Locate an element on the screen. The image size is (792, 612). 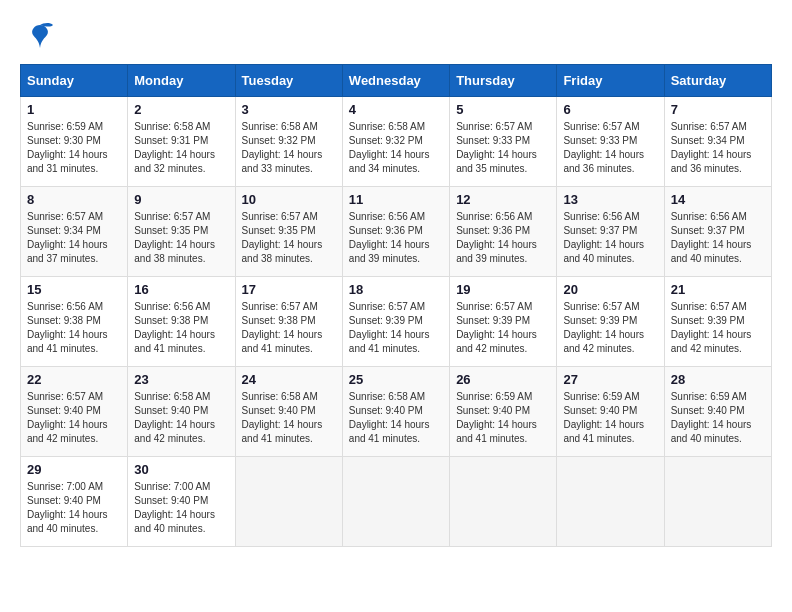
day-number: 5 is located at coordinates (503, 110).